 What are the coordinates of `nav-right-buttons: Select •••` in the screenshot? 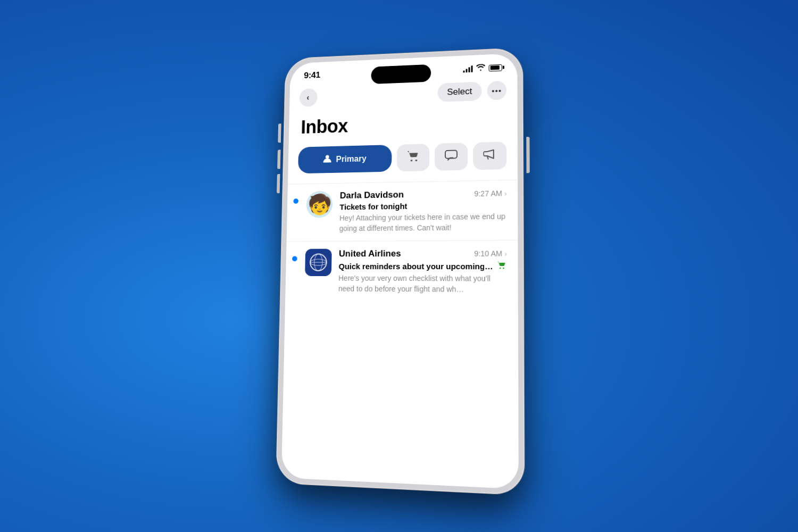 It's located at (472, 92).